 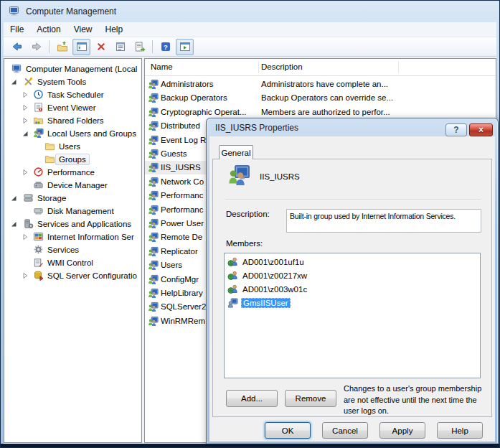 I want to click on member-item: AD001\z003w01c, so click(x=352, y=289).